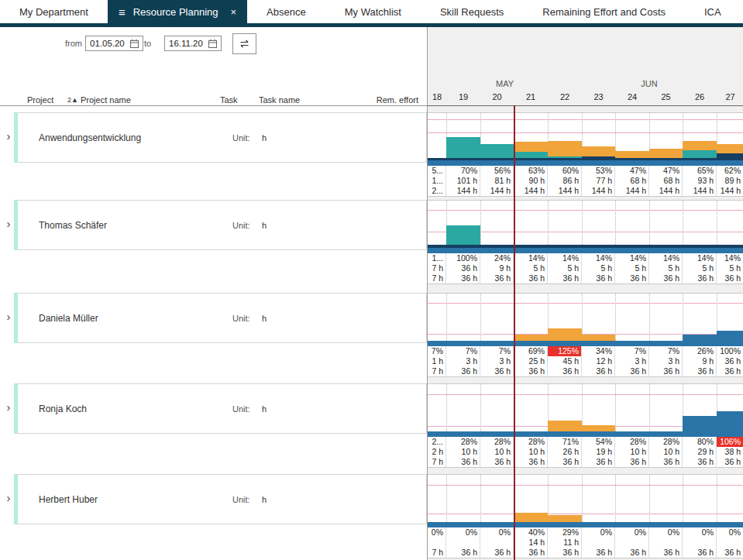 The image size is (743, 560). What do you see at coordinates (586, 268) in the screenshot?
I see `grid-row-hours1: 7 h36 h9 h5 h5 h5 h5 h5 h5 h5 h` at bounding box center [586, 268].